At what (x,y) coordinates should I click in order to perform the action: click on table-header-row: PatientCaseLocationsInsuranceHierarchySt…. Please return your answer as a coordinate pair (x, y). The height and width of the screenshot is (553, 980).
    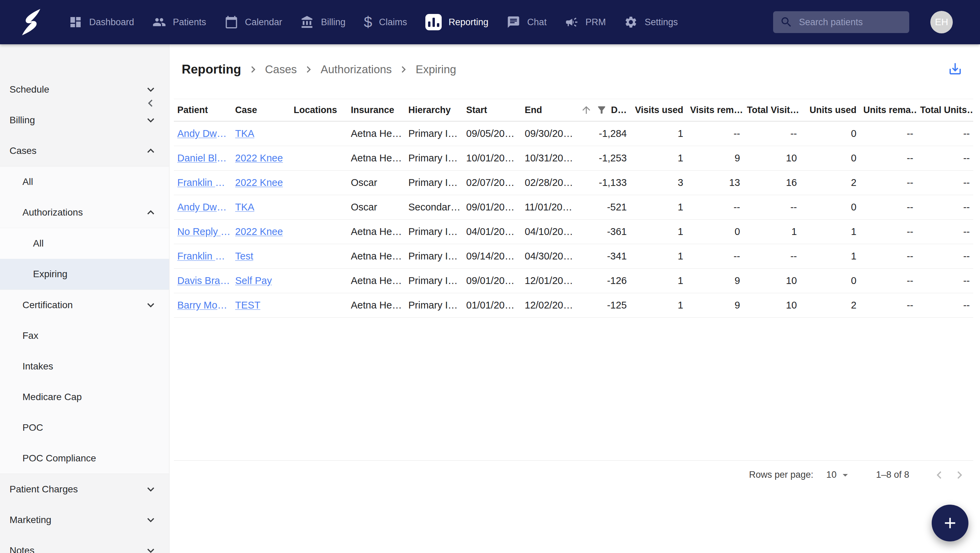
    Looking at the image, I should click on (574, 110).